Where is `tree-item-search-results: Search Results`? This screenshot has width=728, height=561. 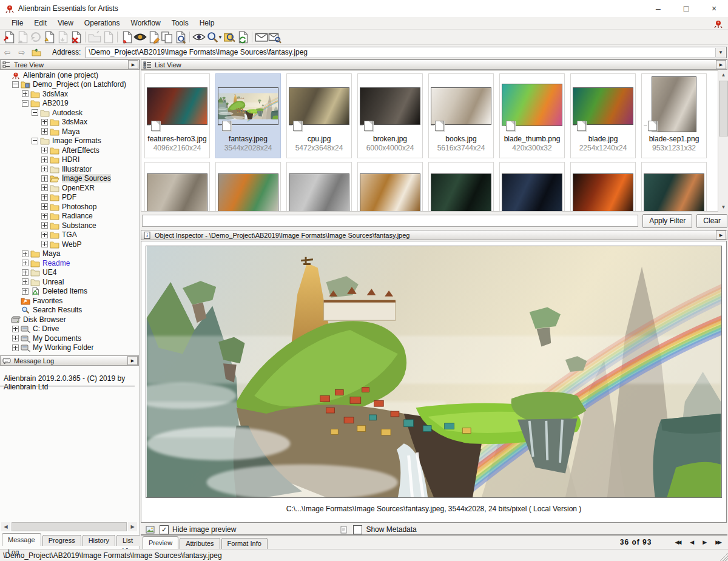
tree-item-search-results: Search Results is located at coordinates (69, 311).